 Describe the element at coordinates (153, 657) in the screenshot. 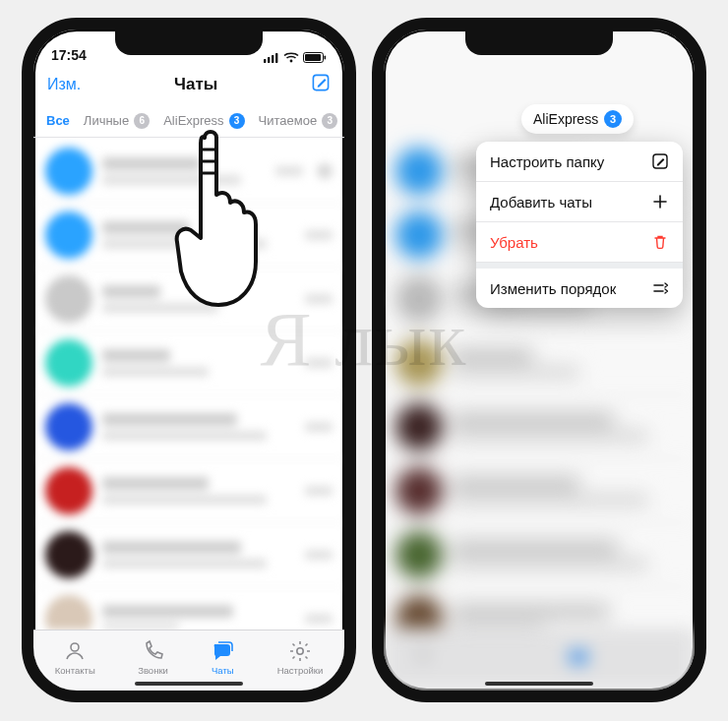

I see `tab-calls: Звонки` at that location.